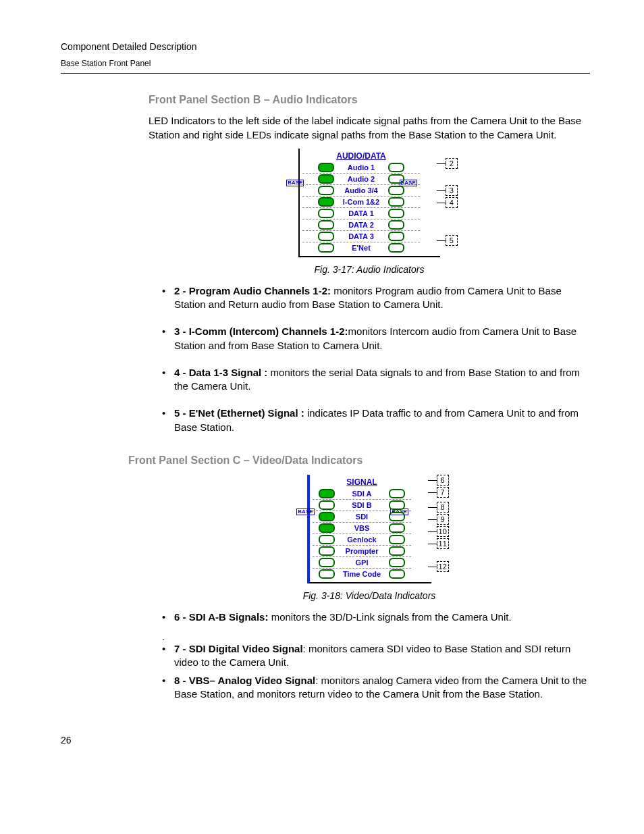 Image resolution: width=644 pixels, height=834 pixels. I want to click on row-label: SDI, so click(362, 517).